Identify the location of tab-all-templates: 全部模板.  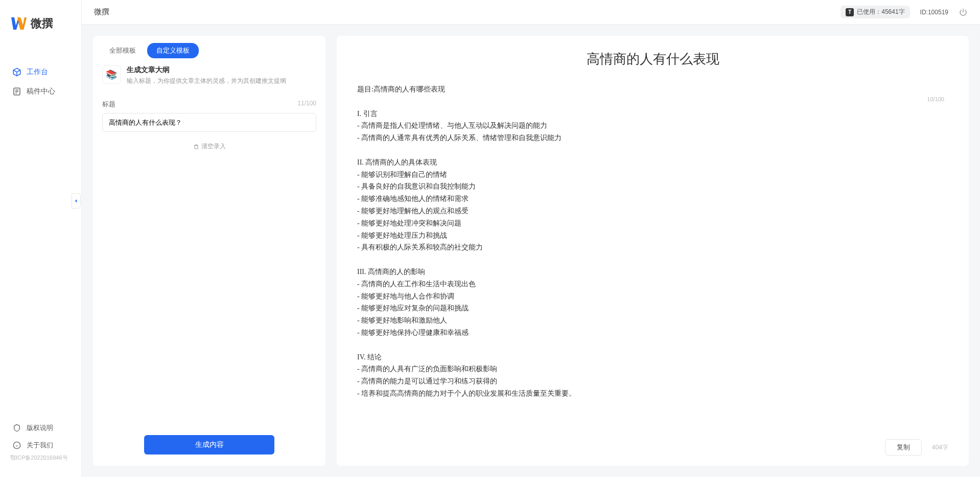
(123, 51).